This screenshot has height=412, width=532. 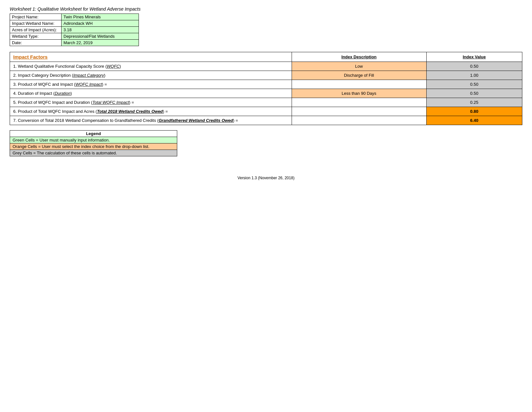 What do you see at coordinates (151, 103) in the screenshot?
I see `factor-cell-5: 5. Product of WQFC Impact and Duration (…` at bounding box center [151, 103].